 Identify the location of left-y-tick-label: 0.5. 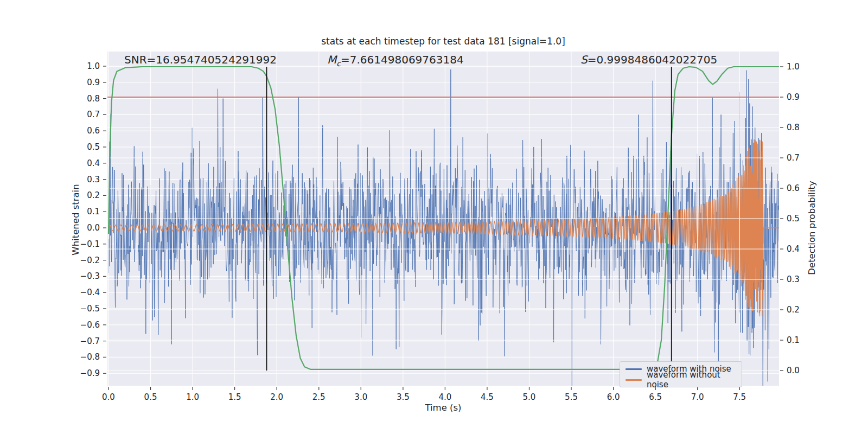
(82, 147).